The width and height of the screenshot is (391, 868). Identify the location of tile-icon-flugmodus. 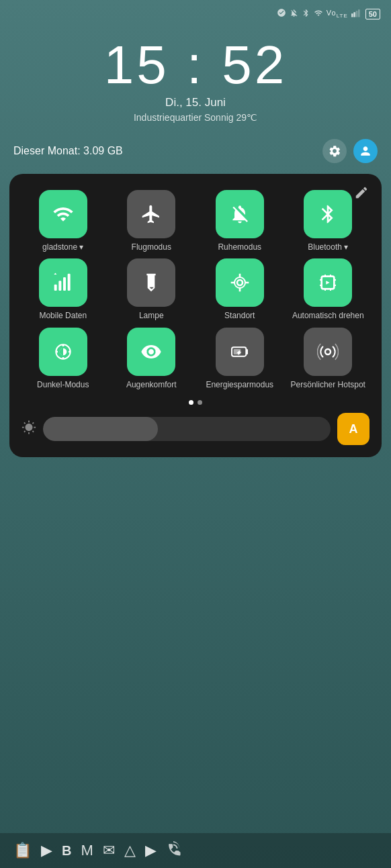
(151, 214).